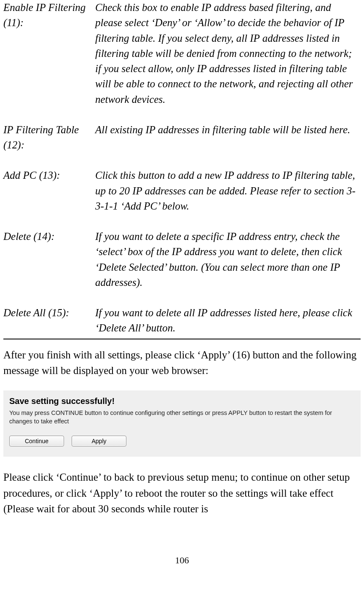  Describe the element at coordinates (182, 363) in the screenshot. I see `after-table-paragraph: After you finish with all settings, plea…` at that location.